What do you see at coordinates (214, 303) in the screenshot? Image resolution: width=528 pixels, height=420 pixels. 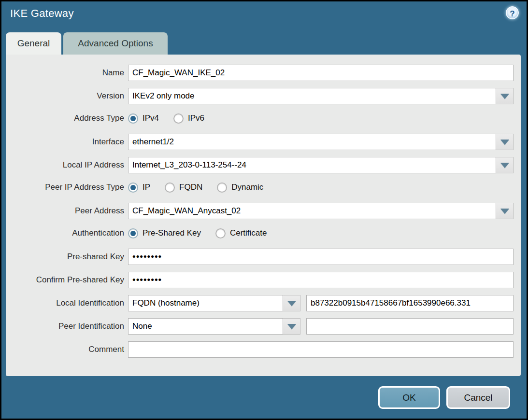 I see `local-identification-type-select: FQDN (hostname)` at bounding box center [214, 303].